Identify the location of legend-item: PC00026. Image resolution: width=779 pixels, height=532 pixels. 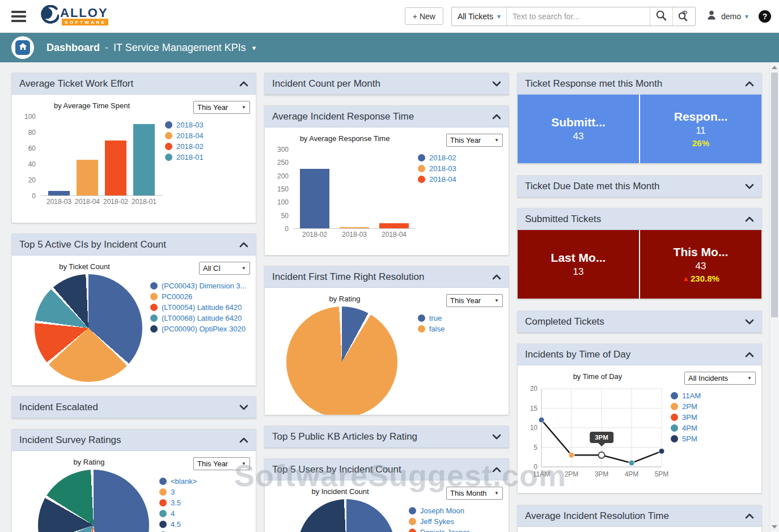
(200, 297).